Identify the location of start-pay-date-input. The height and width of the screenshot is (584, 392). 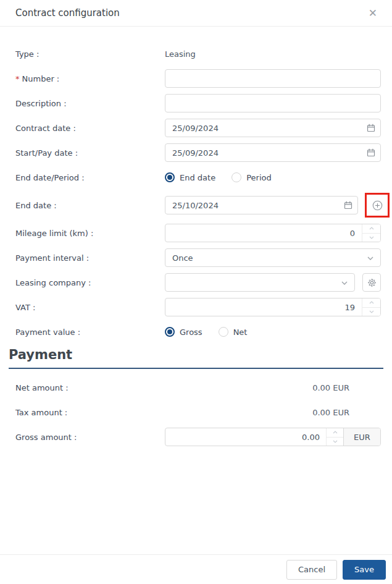
(273, 153).